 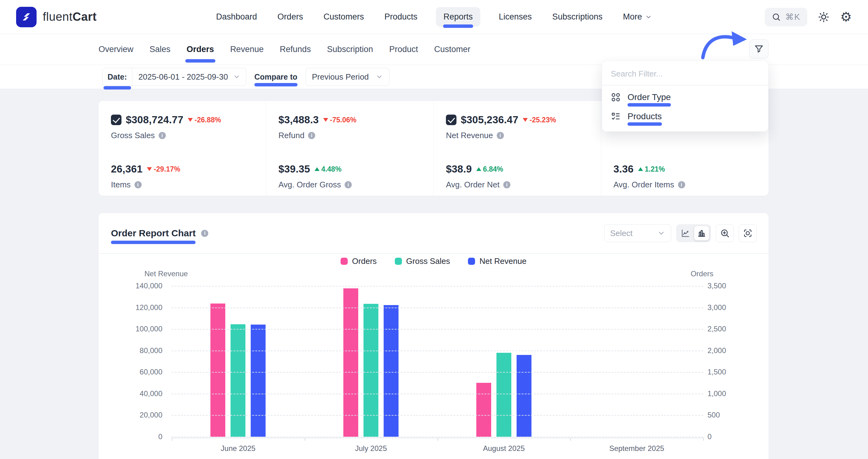 I want to click on bar-orders-august-2025, so click(x=484, y=410).